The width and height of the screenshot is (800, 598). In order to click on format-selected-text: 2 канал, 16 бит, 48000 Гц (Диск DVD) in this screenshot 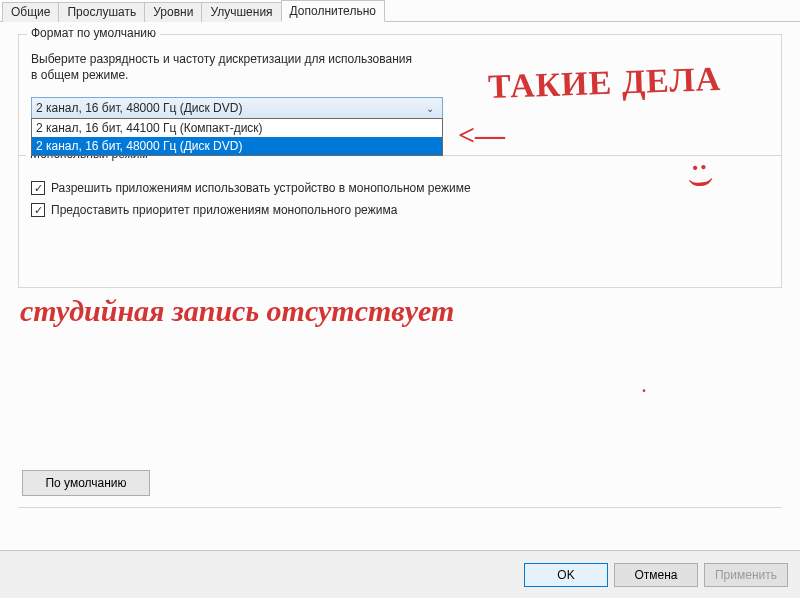, I will do `click(139, 108)`.